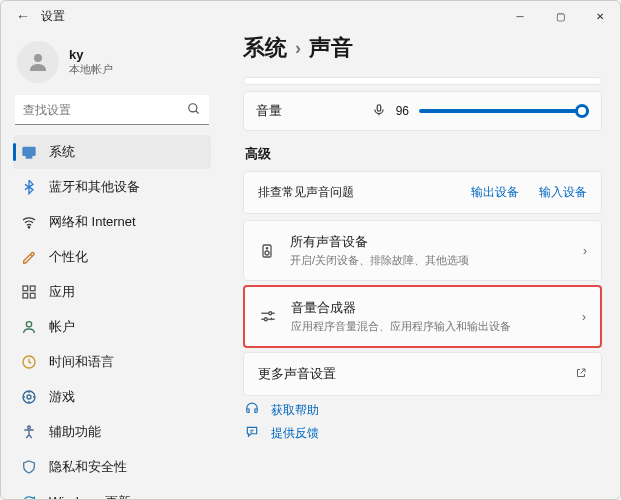 The width and height of the screenshot is (621, 500). What do you see at coordinates (422, 316) in the screenshot?
I see `row-volume-mixer: 音量合成器 应用程序音量混合、应用程序输入和输出设备 ›` at bounding box center [422, 316].